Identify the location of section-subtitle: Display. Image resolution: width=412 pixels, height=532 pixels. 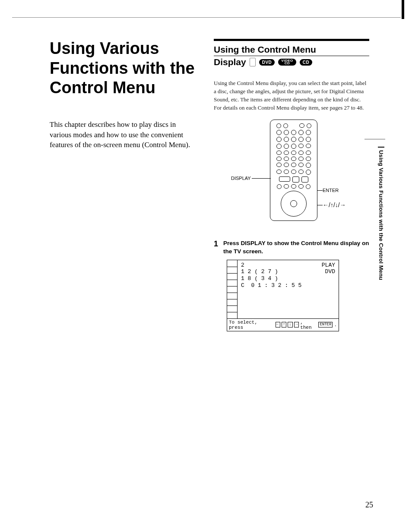
(230, 62).